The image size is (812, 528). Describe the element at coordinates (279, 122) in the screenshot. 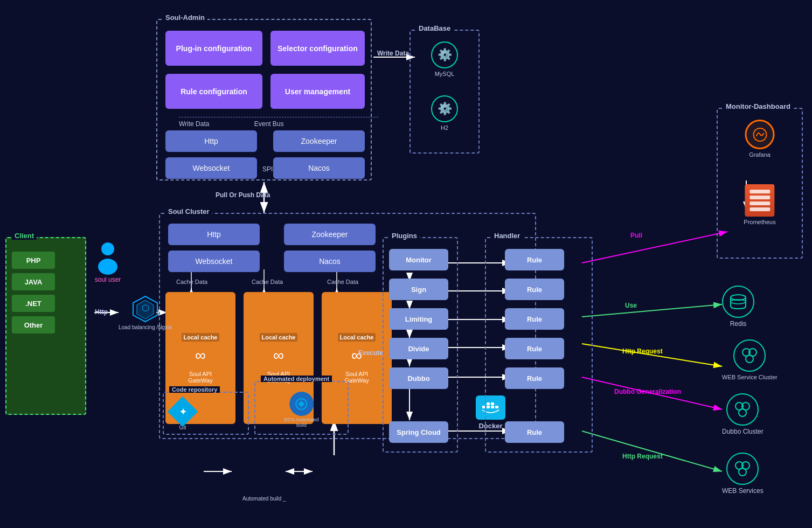

I see `write-data-event-bus-divider: Write Data Event Bus` at that location.